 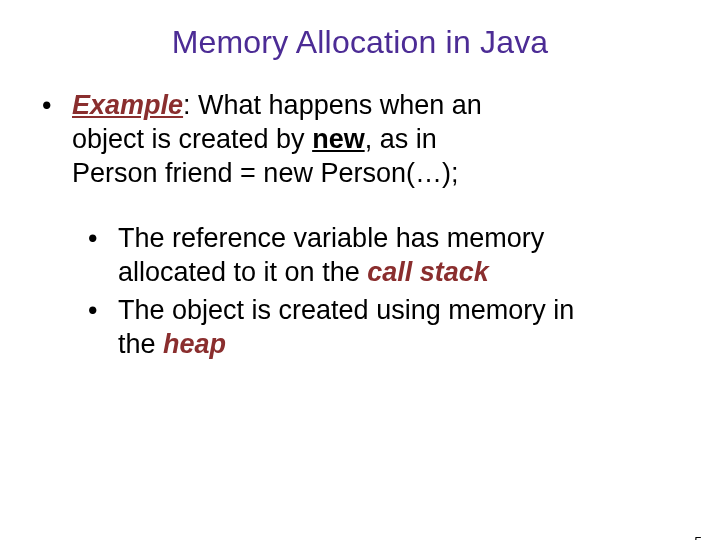 I want to click on text: object is created by, so click(x=192, y=139).